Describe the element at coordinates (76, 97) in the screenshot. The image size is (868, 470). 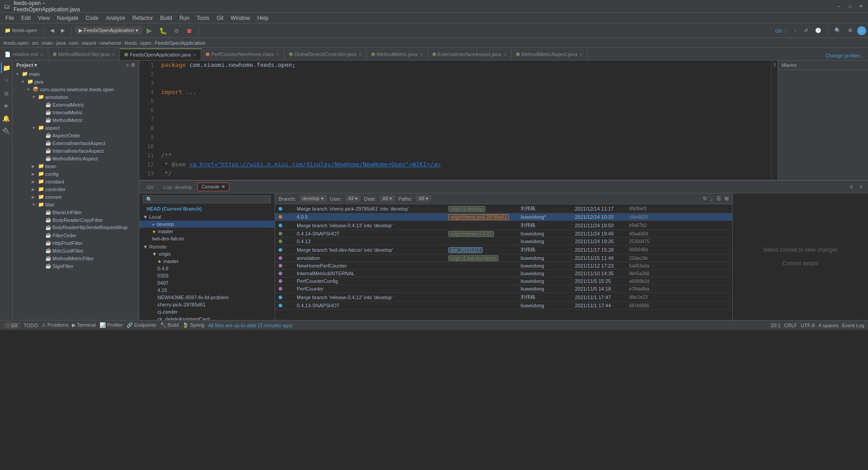
I see `tree-annotation: ▼ 📁 annotation` at that location.